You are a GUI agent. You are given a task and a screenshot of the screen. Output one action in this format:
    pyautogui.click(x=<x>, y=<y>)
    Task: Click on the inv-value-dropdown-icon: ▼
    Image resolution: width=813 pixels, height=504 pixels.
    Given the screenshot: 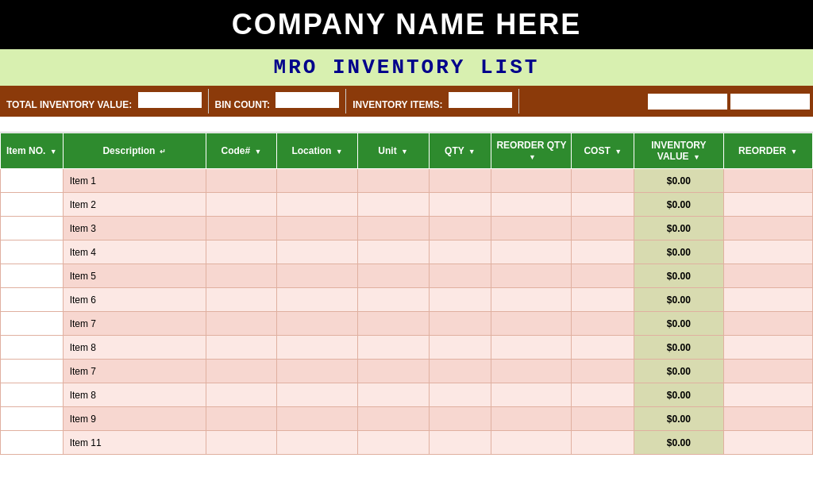 What is the action you would take?
    pyautogui.click(x=697, y=157)
    